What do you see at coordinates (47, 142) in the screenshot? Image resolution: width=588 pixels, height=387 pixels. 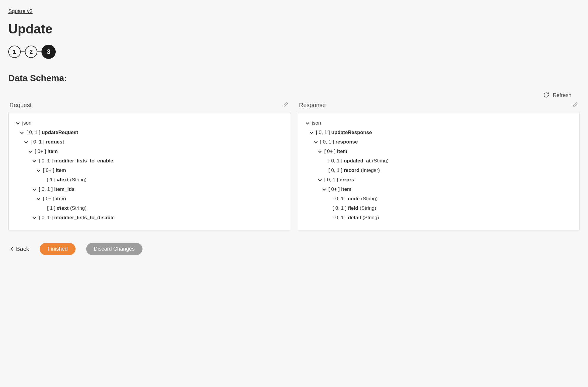 I see `tree-node-label: [ 0, 1 ] request` at bounding box center [47, 142].